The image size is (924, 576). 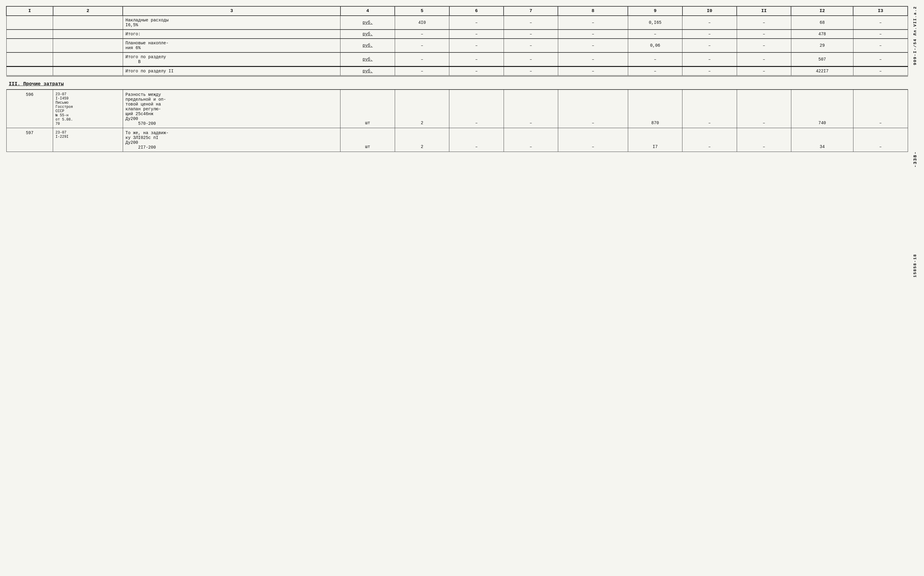 What do you see at coordinates (915, 36) in the screenshot?
I see `margin-label-top: 909-I-/54 Лл.VII.а.2` at bounding box center [915, 36].